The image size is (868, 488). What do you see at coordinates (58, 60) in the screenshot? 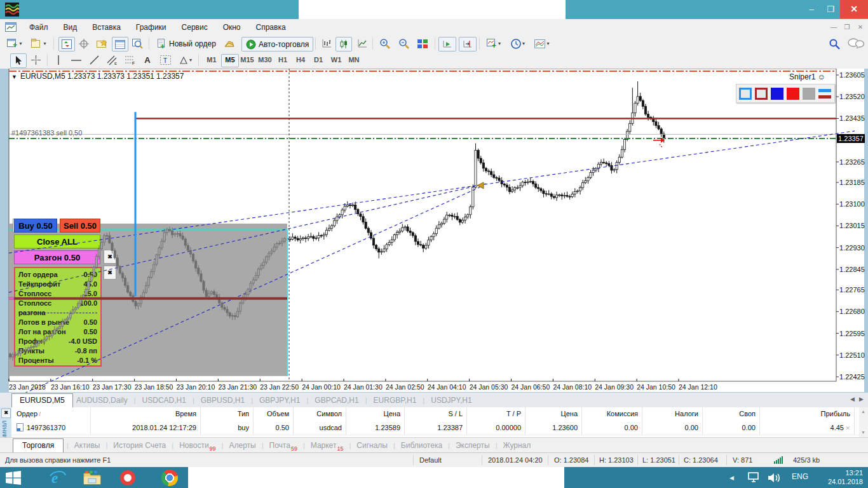
I see `vertical-line-tool` at bounding box center [58, 60].